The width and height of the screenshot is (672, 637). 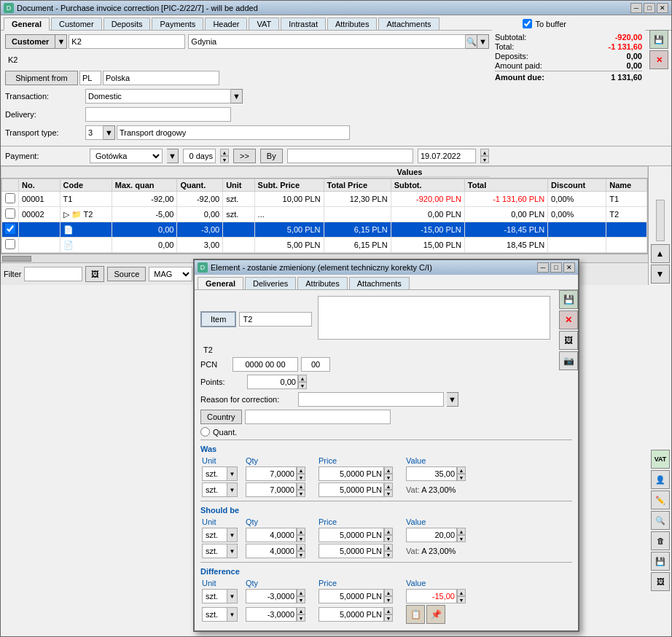 I want to click on transport-dropdown: ▼, so click(x=109, y=133).